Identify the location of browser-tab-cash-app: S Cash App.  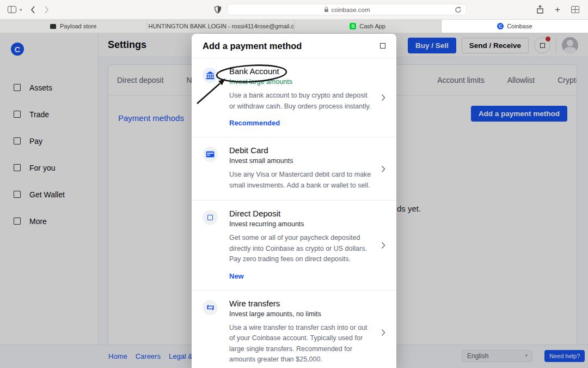
(368, 26).